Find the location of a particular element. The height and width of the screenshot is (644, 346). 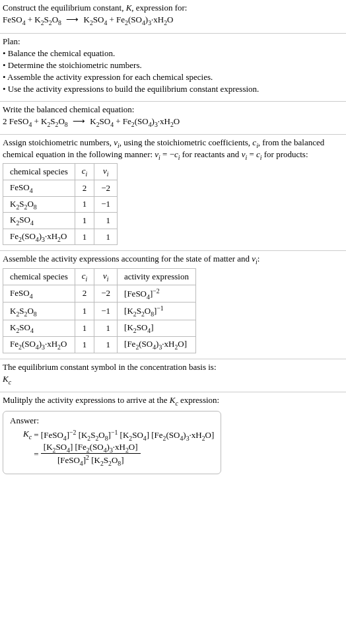

table-header-row: chemical species ci νi is located at coordinates (61, 172).